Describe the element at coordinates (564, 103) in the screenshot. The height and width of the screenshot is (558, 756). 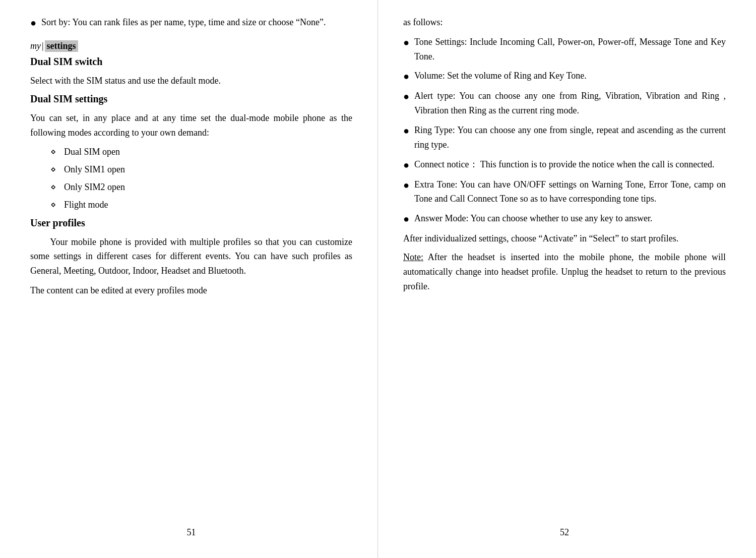
I see `bullet-alert-type: ● Alert type: You can choose any one fro…` at that location.